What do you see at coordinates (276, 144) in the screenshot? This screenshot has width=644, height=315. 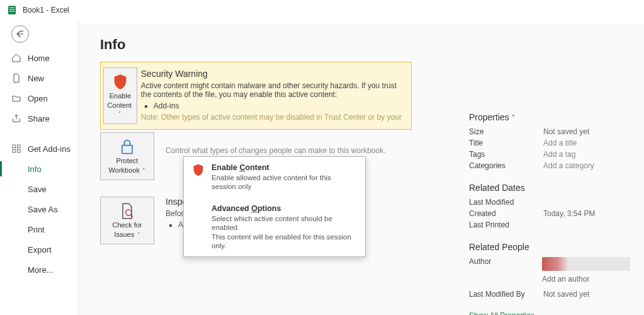 I see `protect-description: Control what types of changes people can…` at bounding box center [276, 144].